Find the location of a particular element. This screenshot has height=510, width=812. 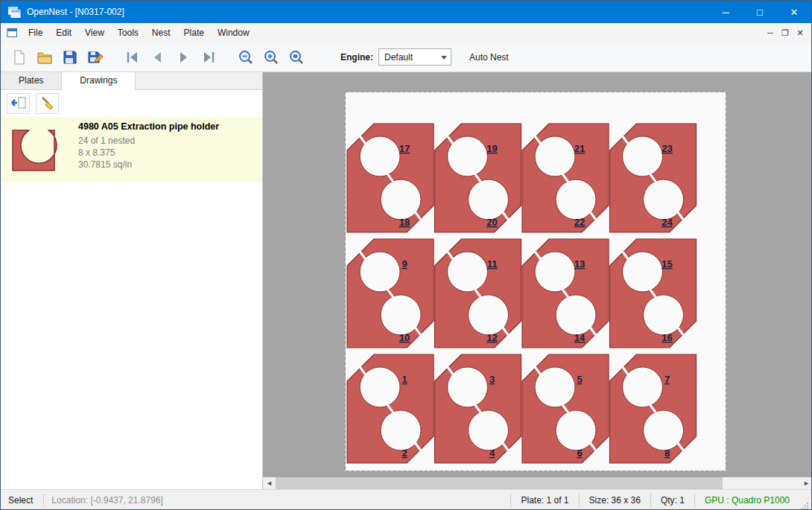

mdi-restore-button: ❐ is located at coordinates (785, 33).